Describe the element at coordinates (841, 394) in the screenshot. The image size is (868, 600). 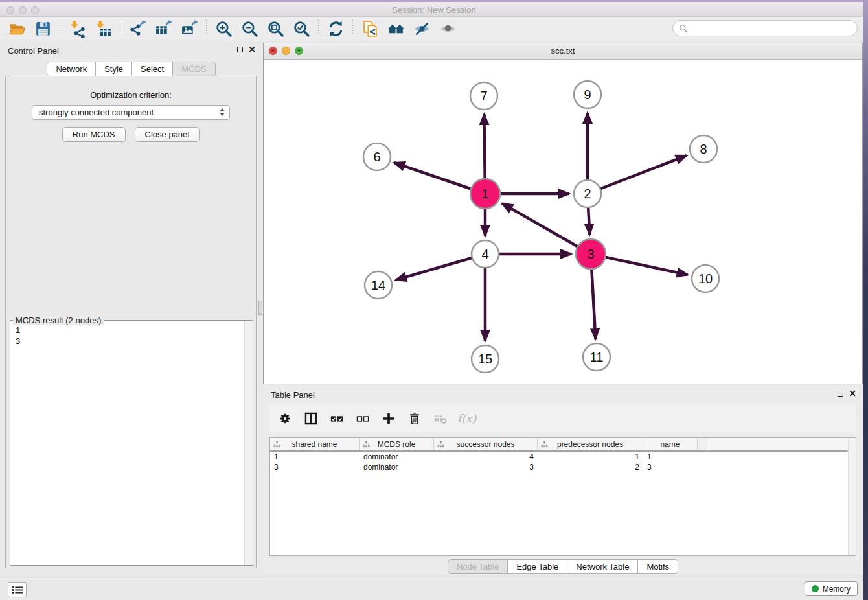
I see `float-table-panel-icon` at that location.